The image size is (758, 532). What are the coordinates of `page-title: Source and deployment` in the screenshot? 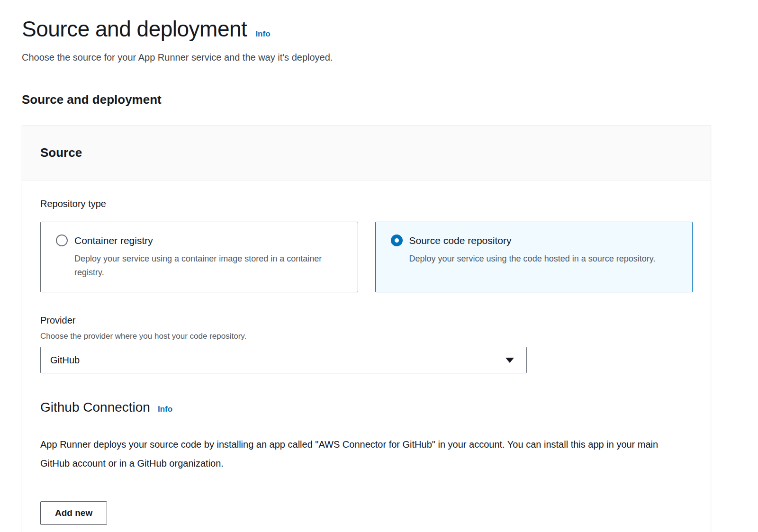 It's located at (135, 29).